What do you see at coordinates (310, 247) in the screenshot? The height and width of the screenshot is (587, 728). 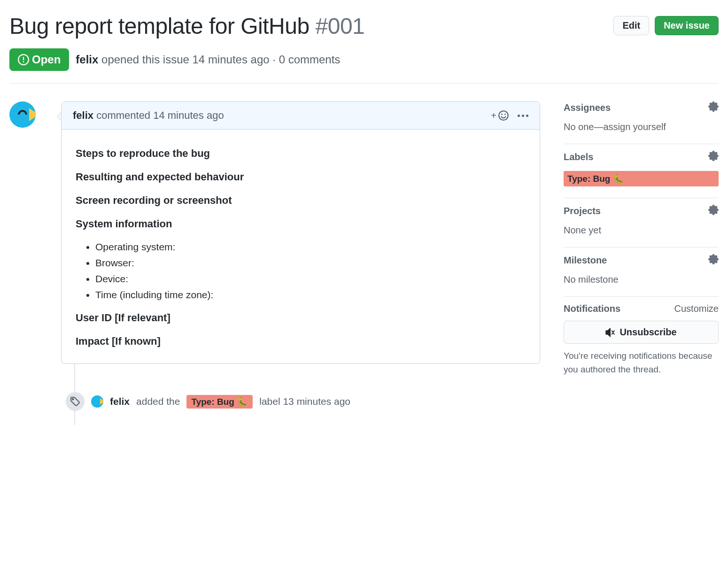 I see `list-item: Operating system:` at bounding box center [310, 247].